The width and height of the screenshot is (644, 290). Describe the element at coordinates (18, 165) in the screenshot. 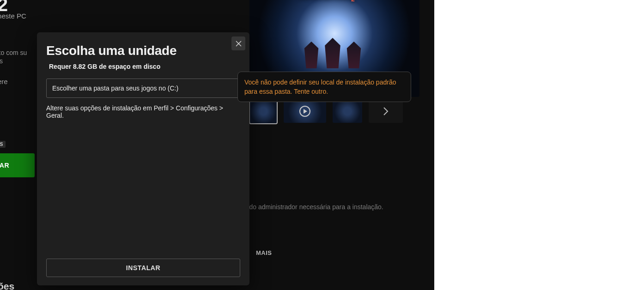

I see `install-primary-button: AR` at that location.